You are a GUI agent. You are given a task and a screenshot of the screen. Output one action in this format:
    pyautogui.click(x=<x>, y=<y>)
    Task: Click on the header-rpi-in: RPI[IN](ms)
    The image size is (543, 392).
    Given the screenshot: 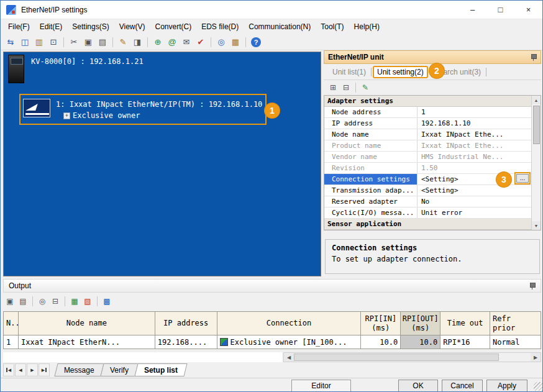 What is the action you would take?
    pyautogui.click(x=381, y=324)
    